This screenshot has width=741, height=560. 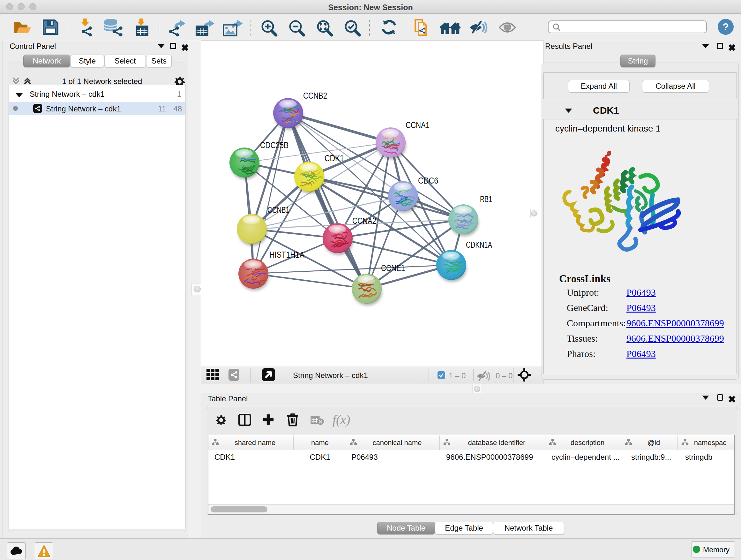 I want to click on svg-text: RB1, so click(x=486, y=199).